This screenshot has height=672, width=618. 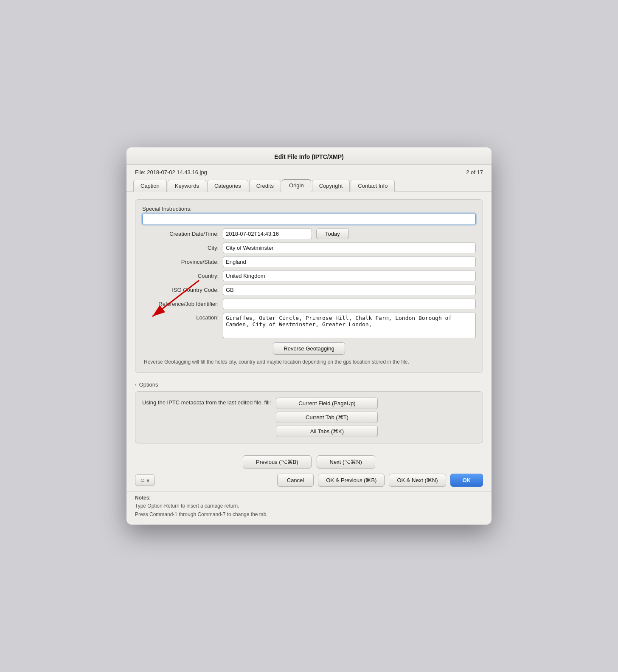 I want to click on reference-input, so click(x=349, y=304).